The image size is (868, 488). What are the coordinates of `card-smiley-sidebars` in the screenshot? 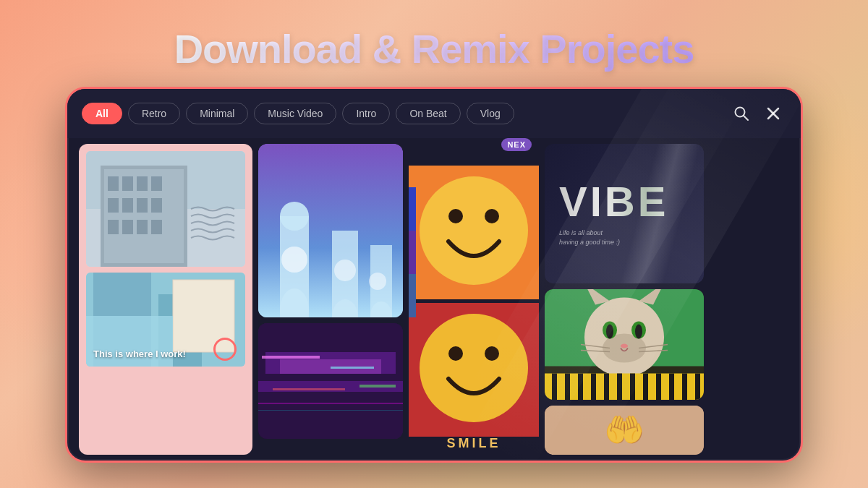 It's located at (412, 252).